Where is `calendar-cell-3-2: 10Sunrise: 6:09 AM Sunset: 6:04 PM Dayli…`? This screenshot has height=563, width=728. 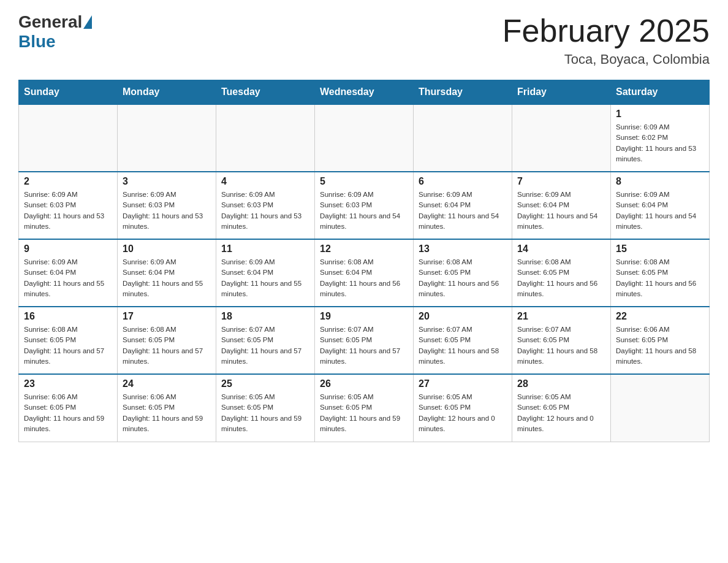
calendar-cell-3-2: 10Sunrise: 6:09 AM Sunset: 6:04 PM Dayli… is located at coordinates (167, 273).